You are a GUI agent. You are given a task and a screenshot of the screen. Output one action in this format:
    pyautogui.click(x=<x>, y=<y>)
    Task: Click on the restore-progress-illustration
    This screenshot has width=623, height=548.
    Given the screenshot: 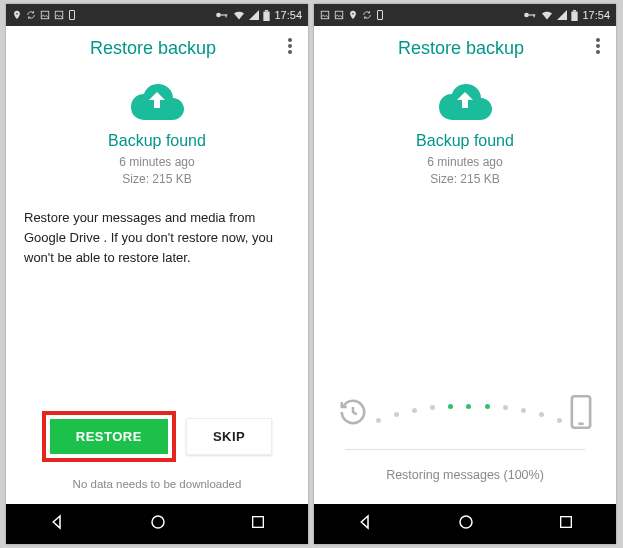 What is the action you would take?
    pyautogui.click(x=465, y=418)
    